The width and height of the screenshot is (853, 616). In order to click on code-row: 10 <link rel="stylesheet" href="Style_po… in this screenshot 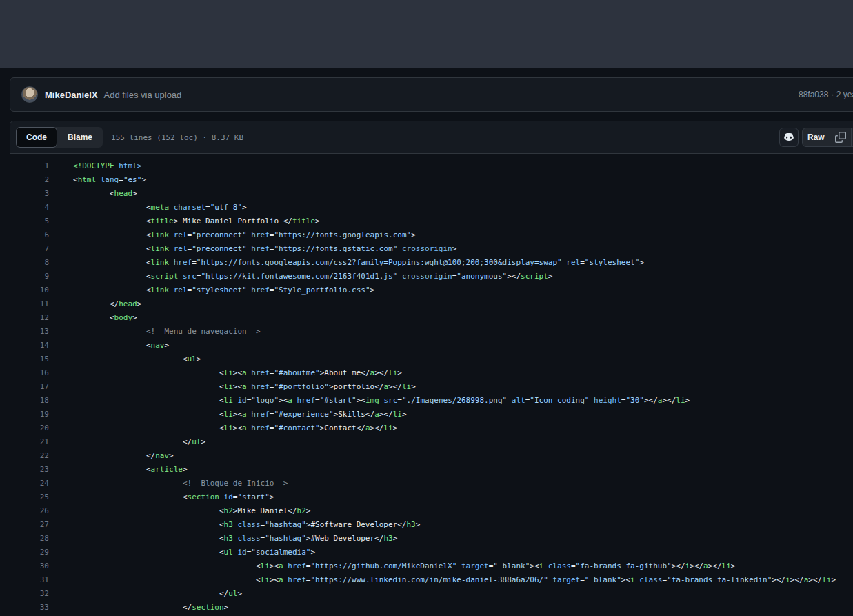, I will do `click(432, 290)`.